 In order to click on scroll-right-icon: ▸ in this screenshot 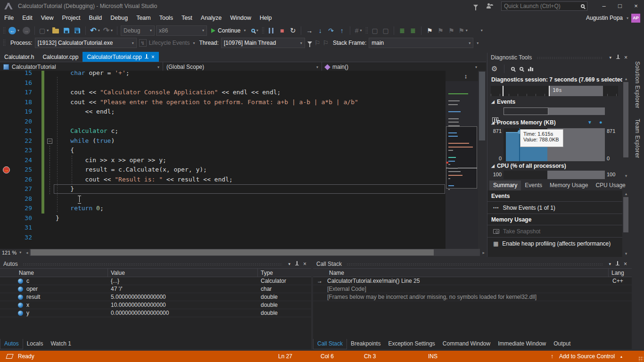, I will do `click(484, 253)`.